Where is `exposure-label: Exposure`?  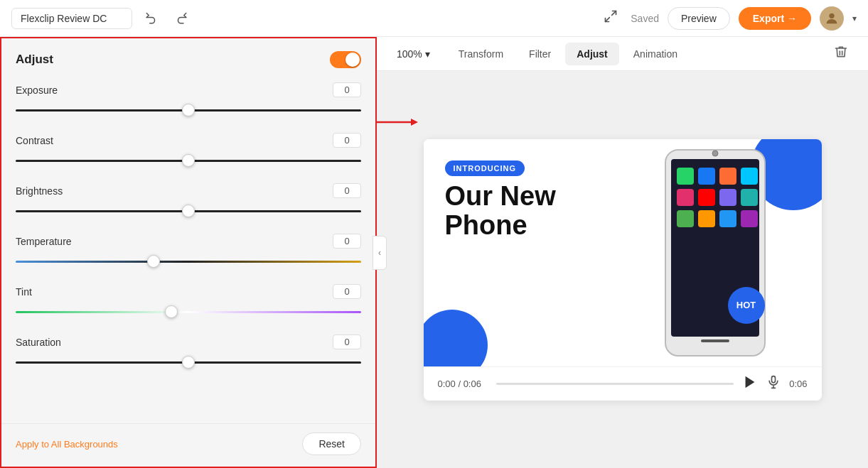 exposure-label: Exposure is located at coordinates (37, 90).